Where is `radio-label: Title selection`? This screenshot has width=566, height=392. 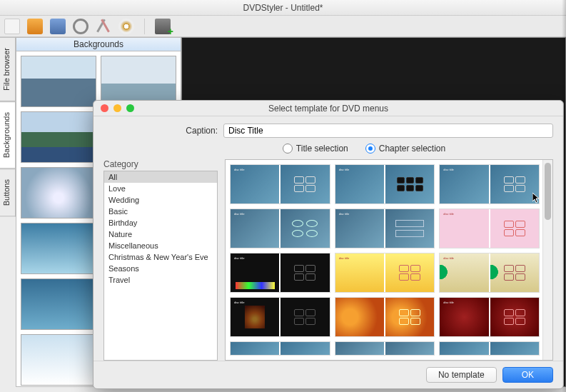
radio-label: Title selection is located at coordinates (323, 149).